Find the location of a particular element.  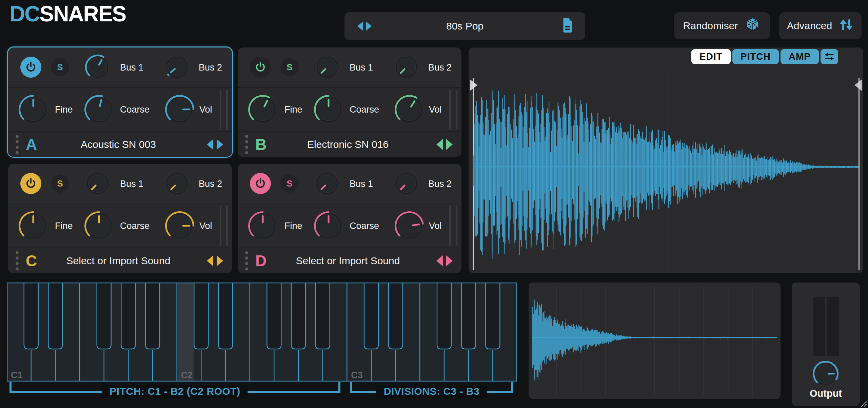

preset-menu-icon is located at coordinates (568, 26).